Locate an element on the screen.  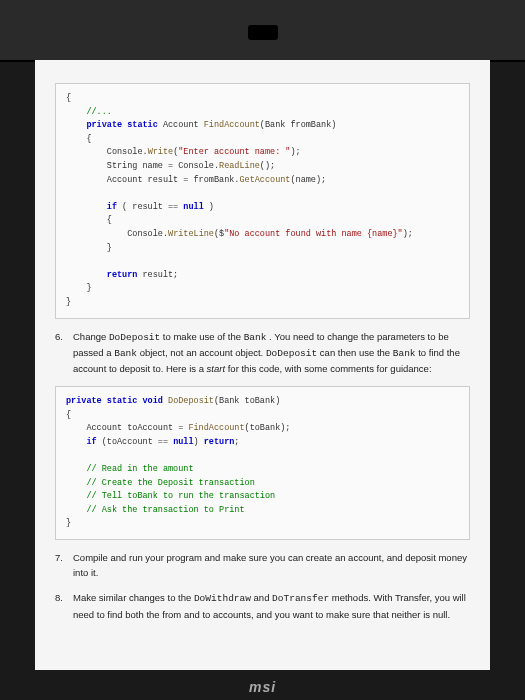
code-text: ($ is located at coordinates (219, 234).